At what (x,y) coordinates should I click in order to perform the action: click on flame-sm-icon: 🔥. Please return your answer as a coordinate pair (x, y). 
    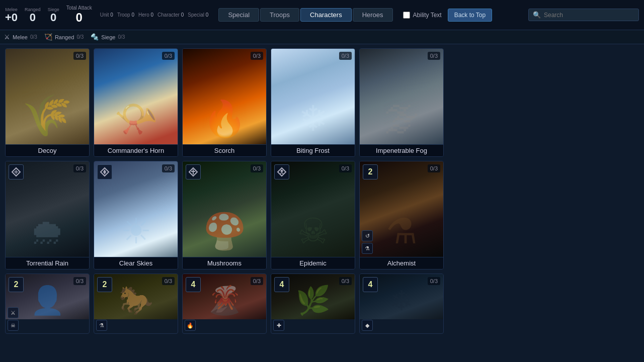
    Looking at the image, I should click on (190, 325).